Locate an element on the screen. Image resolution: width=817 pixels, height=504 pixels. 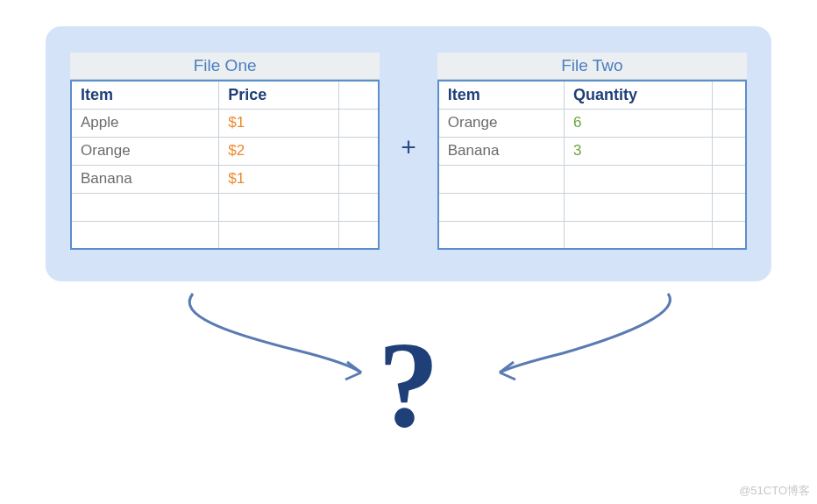
file-one-title: File One is located at coordinates (224, 67).